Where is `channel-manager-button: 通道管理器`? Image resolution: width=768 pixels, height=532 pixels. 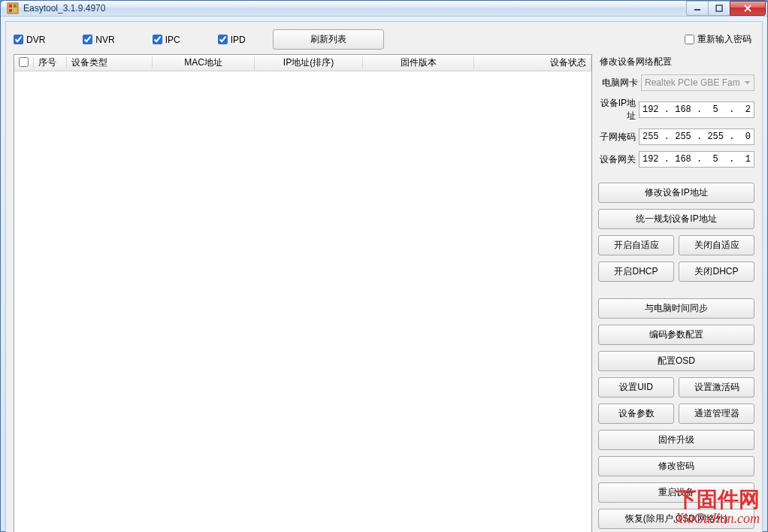
channel-manager-button: 通道管理器 is located at coordinates (717, 413).